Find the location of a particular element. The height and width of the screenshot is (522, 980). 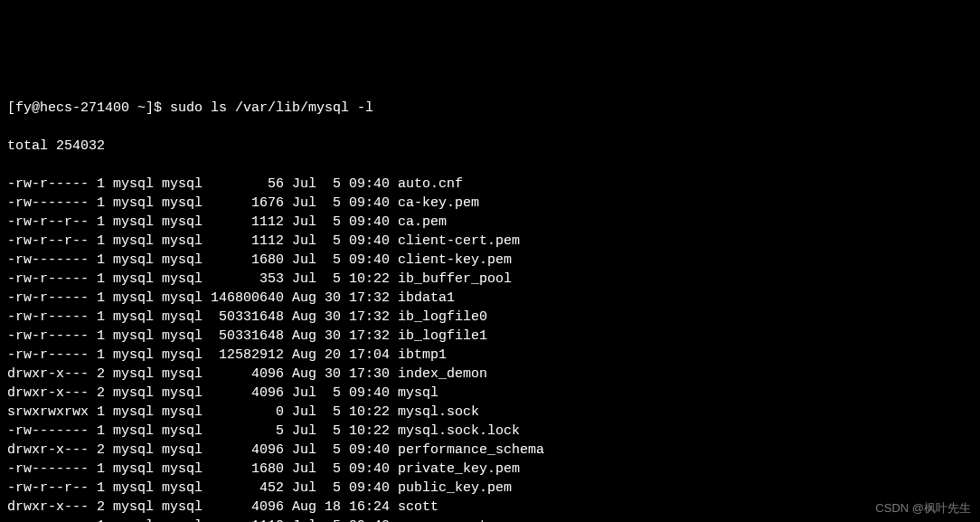

listing-row: srwxrwxrwx 1 mysql mysql 0 Jul 5 10:22 m… is located at coordinates (490, 413).